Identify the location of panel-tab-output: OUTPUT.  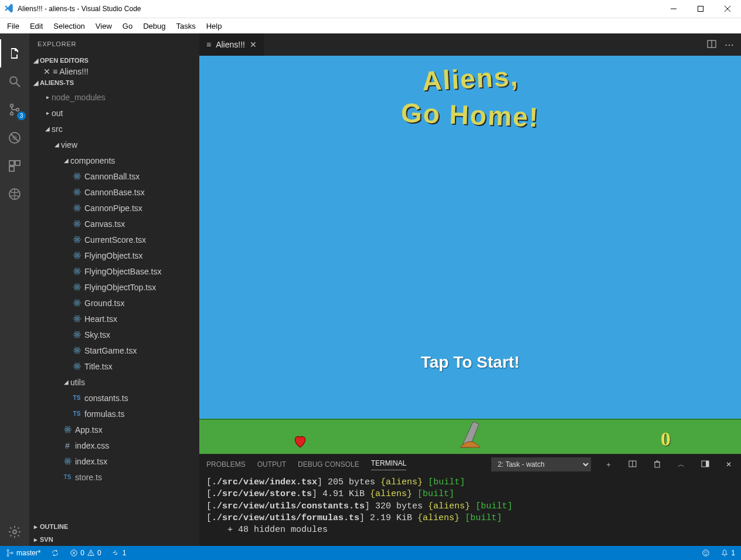
(272, 464).